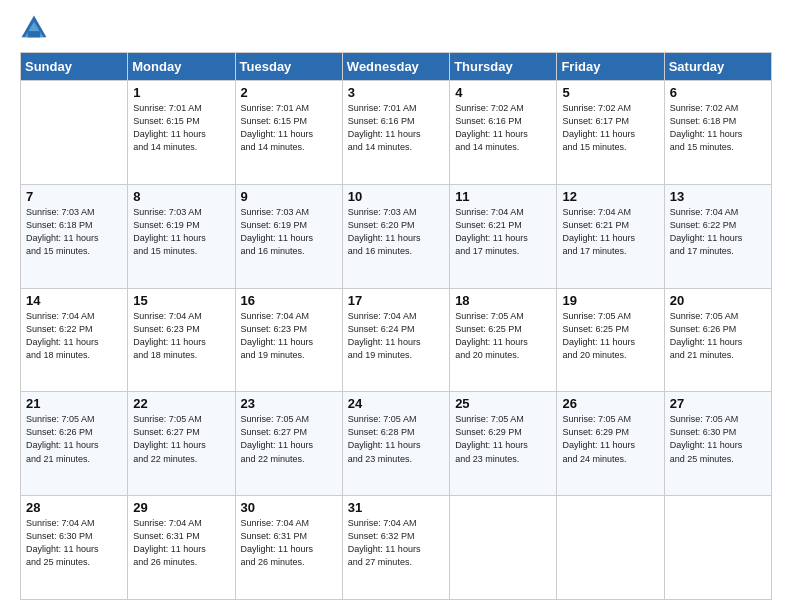 The width and height of the screenshot is (792, 612). I want to click on day-cell: 12Sunrise: 7:04 AM Sunset: 6:21 PM Dayli…, so click(610, 236).